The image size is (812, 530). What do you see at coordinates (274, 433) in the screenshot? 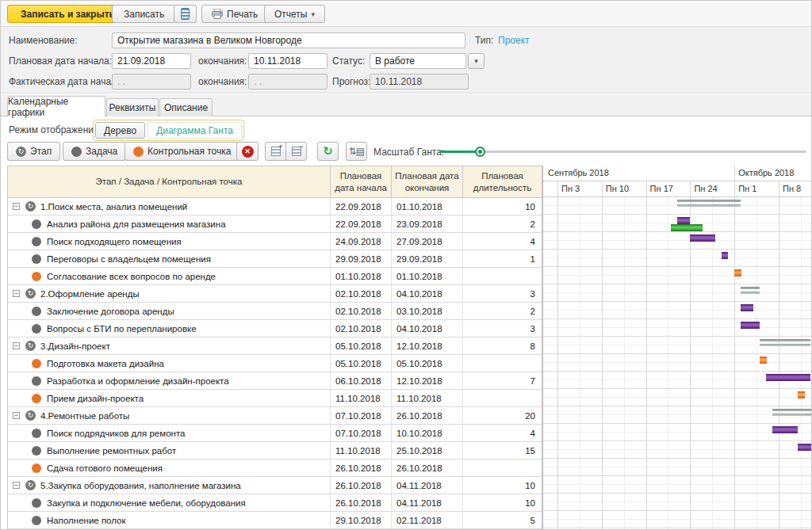
I see `table-row: Поиск подрядчиков для ремонта07.10.20181…` at bounding box center [274, 433].